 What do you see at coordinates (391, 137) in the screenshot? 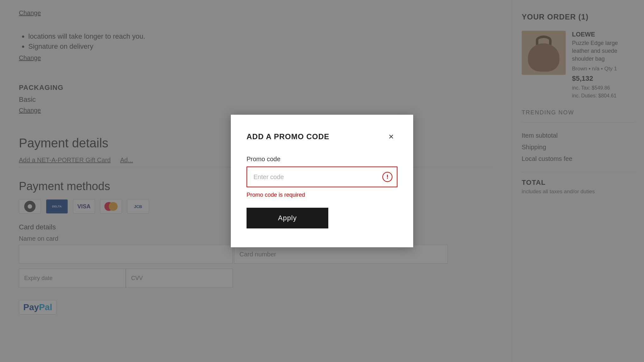
I see `modal-close-button: ×` at bounding box center [391, 137].